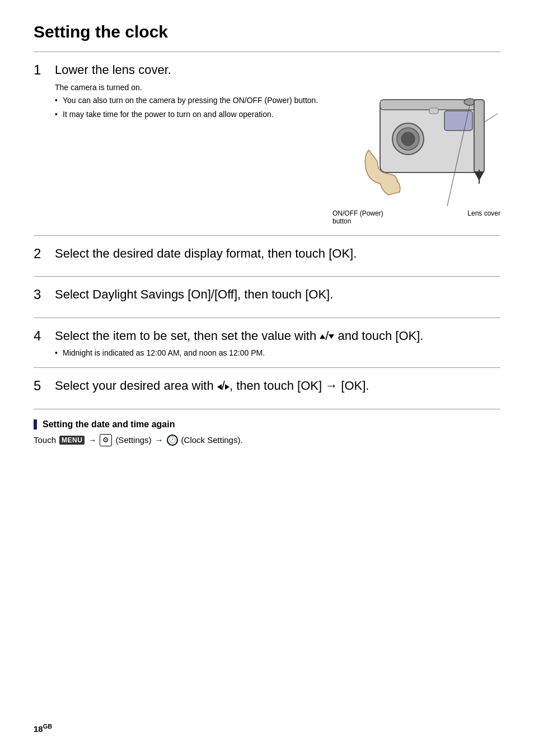 Image resolution: width=534 pixels, height=756 pixels. Describe the element at coordinates (267, 430) in the screenshot. I see `date-time-again-section: Setting the date and time again Touch ME…` at that location.